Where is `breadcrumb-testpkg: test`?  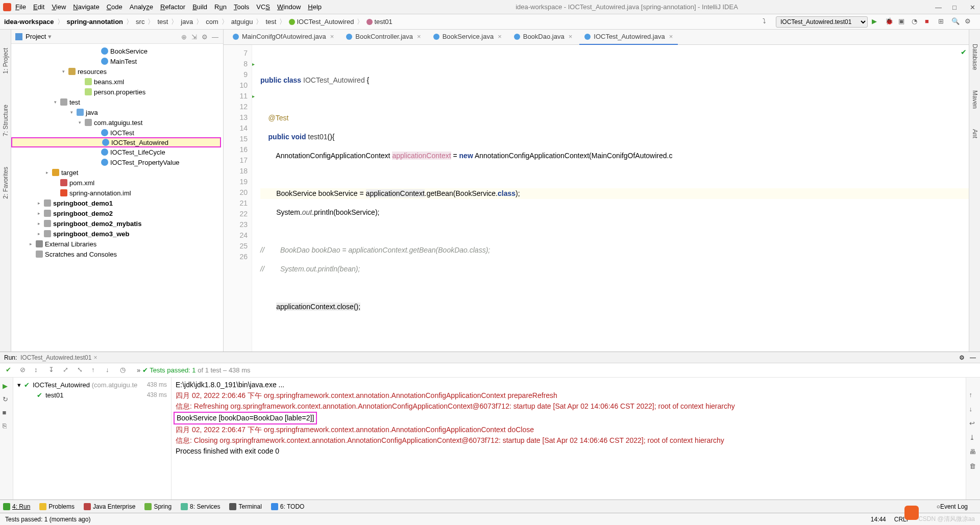 breadcrumb-testpkg: test is located at coordinates (271, 21).